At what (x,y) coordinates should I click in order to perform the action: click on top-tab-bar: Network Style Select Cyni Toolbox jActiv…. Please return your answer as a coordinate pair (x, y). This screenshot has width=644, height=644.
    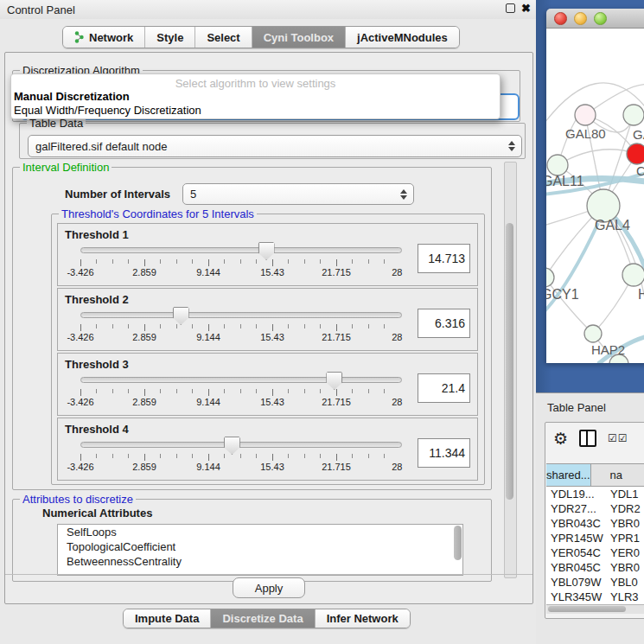
    Looking at the image, I should click on (261, 37).